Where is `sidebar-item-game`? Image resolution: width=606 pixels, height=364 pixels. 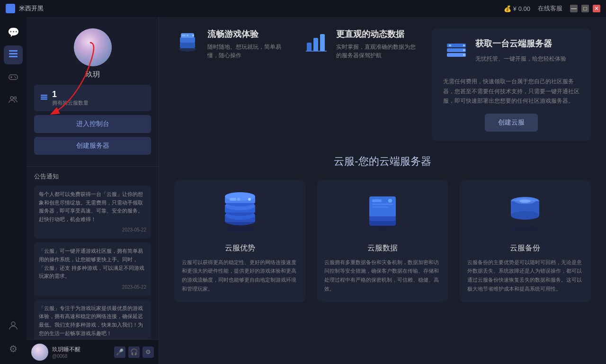 sidebar-item-game is located at coordinates (13, 78).